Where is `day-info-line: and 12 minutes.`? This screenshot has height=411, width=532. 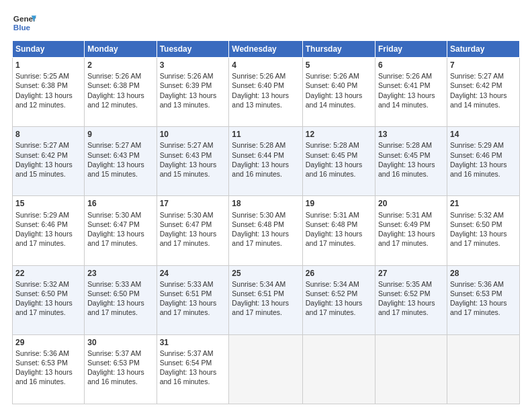
day-info-line: and 12 minutes. is located at coordinates (120, 105).